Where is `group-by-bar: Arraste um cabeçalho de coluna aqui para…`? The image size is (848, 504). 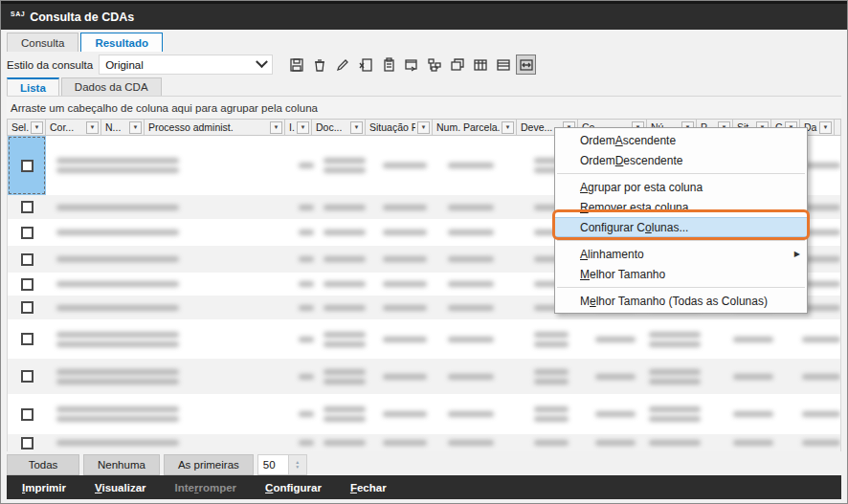 group-by-bar: Arraste um cabeçalho de coluna aqui para… is located at coordinates (424, 107).